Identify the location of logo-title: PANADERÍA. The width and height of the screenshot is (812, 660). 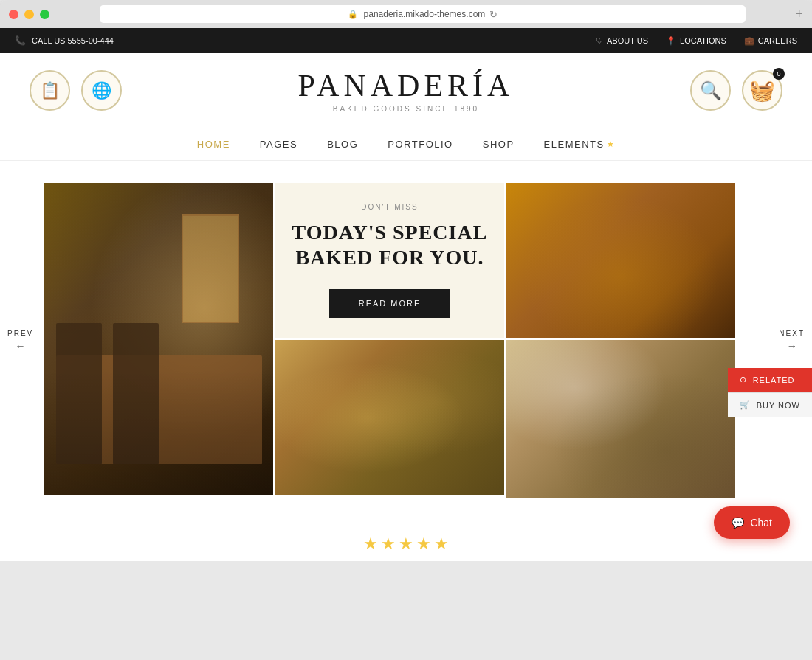
(406, 86).